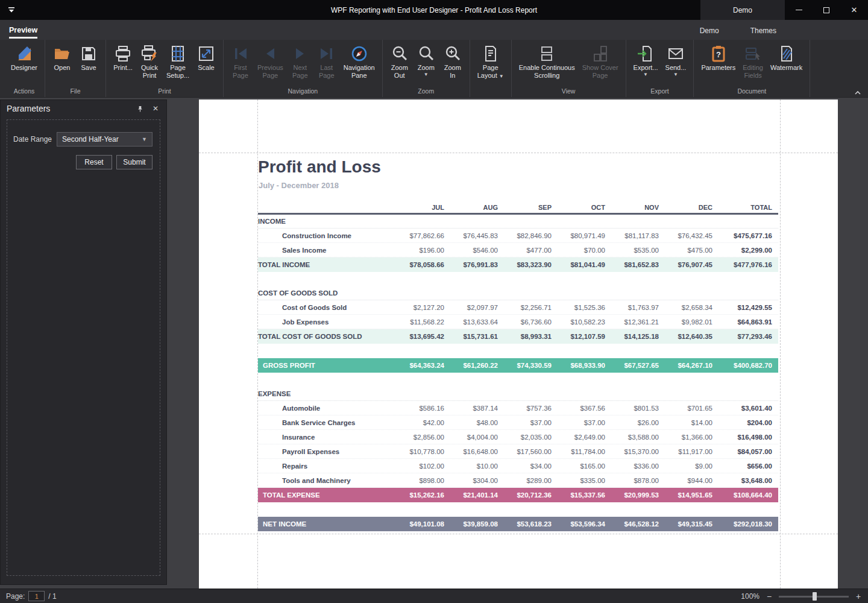  I want to click on cell-value: $16,498.00, so click(749, 437).